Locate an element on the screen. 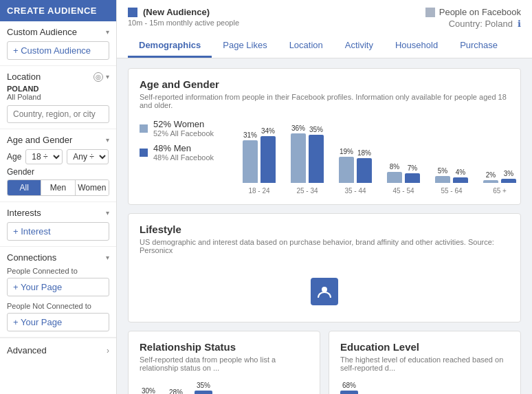 Image resolution: width=532 pixels, height=394 pixels. education-title: Education Level is located at coordinates (425, 347).